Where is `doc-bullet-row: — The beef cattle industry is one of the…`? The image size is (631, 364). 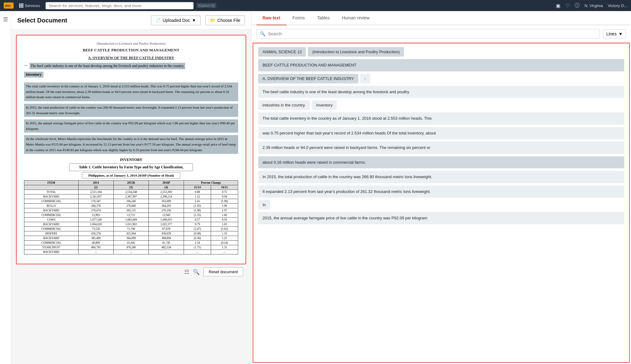
doc-bullet-row: — The beef cattle industry is one of the… is located at coordinates (131, 66).